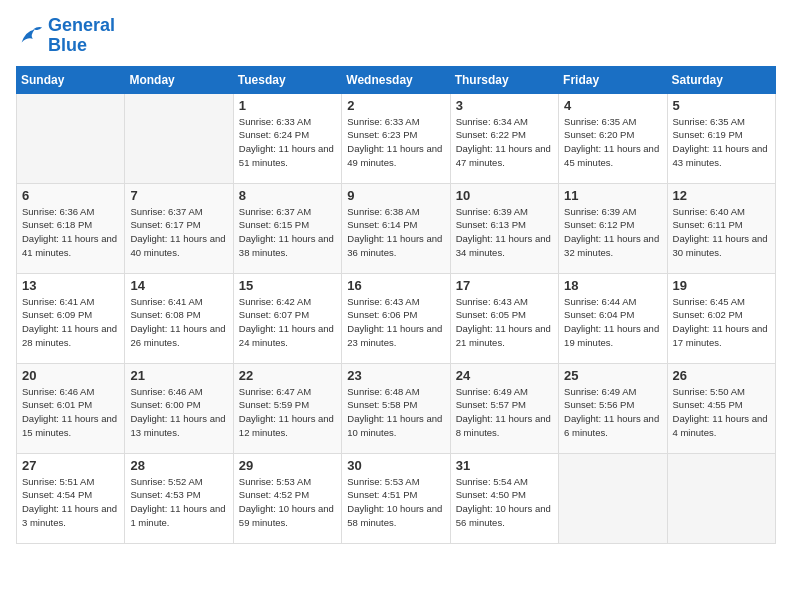  I want to click on day-info: Sunrise: 6:41 AM Sunset: 6:08 PM Dayligh…, so click(178, 322).